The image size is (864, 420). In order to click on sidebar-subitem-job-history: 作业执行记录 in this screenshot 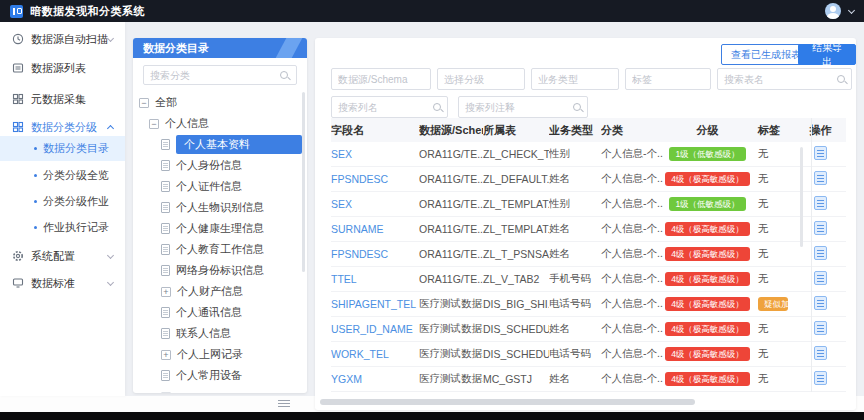, I will do `click(62, 228)`.